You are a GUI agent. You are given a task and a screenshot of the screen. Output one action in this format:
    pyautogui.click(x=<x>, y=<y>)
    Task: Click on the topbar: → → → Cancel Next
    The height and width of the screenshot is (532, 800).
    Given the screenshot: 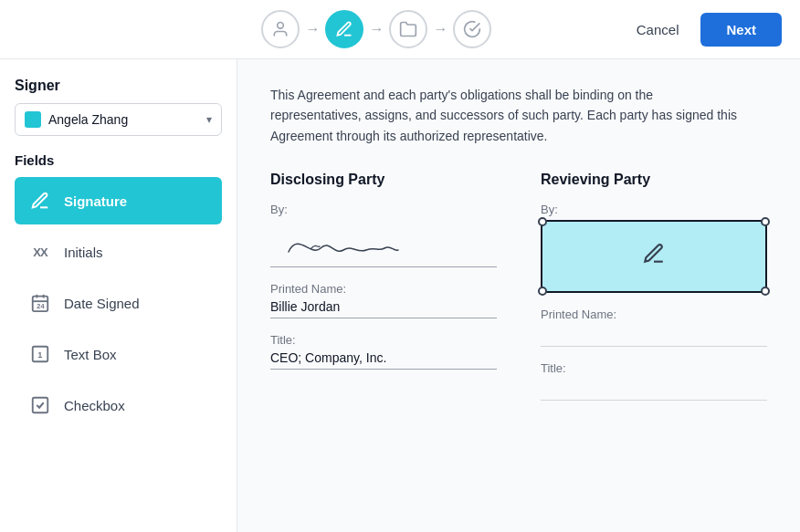 What is the action you would take?
    pyautogui.click(x=400, y=29)
    